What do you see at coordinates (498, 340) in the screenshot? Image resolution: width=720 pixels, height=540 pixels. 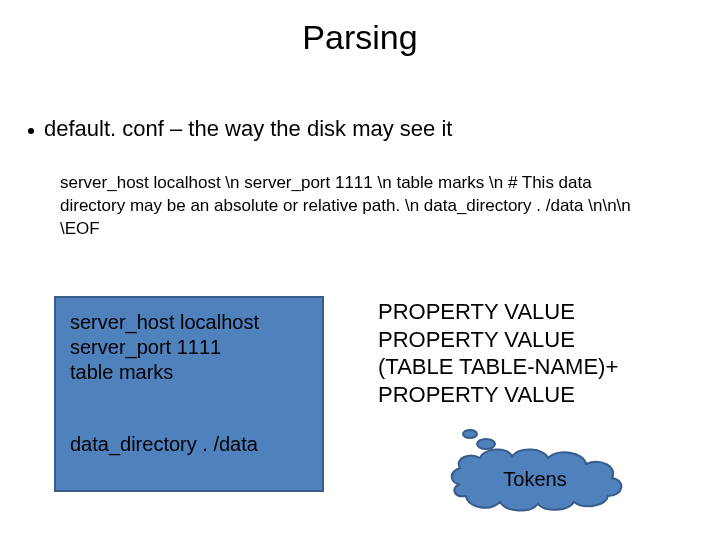 I see `grammar-line-2: PROPERTY VALUE` at bounding box center [498, 340].